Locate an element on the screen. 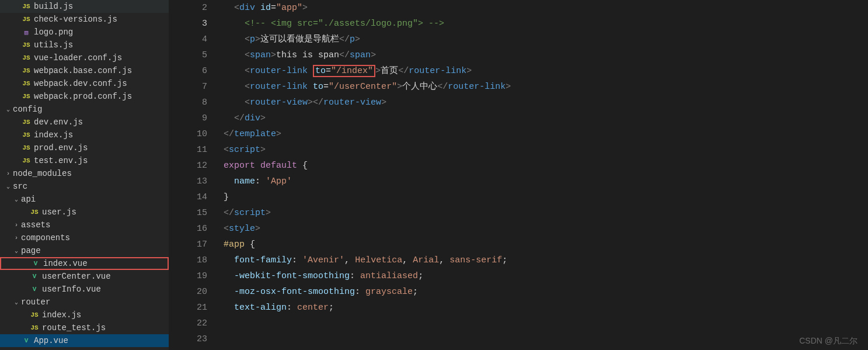  line-number: 4 is located at coordinates (188, 40).